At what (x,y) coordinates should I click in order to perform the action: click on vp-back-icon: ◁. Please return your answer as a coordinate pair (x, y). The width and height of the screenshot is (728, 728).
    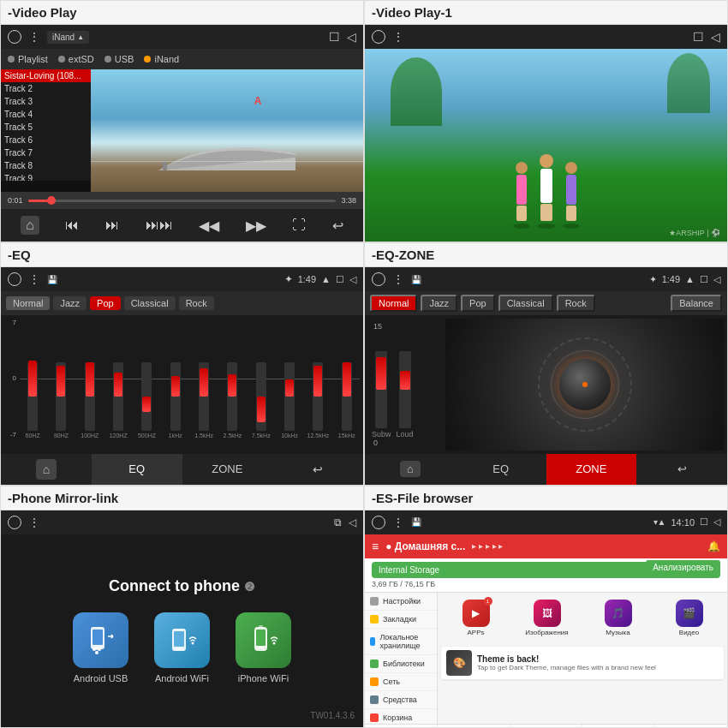
    Looking at the image, I should click on (351, 37).